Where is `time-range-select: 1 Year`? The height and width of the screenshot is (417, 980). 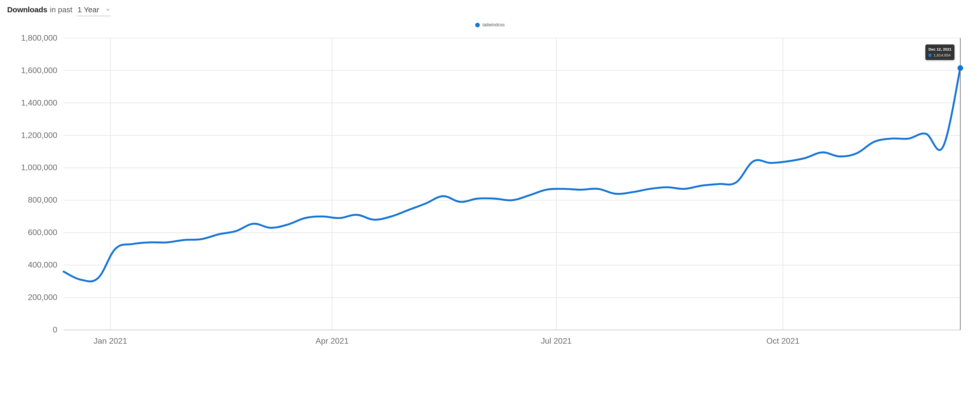
time-range-select: 1 Year is located at coordinates (94, 10).